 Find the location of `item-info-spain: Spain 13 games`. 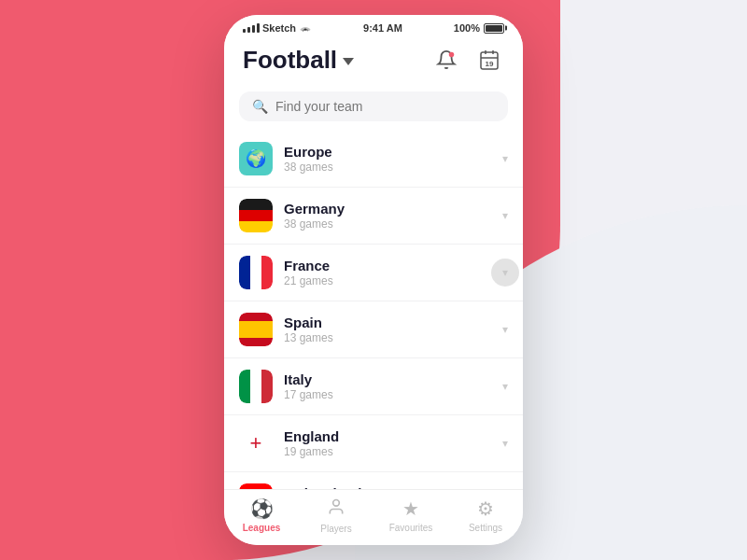

item-info-spain: Spain 13 games is located at coordinates (393, 329).